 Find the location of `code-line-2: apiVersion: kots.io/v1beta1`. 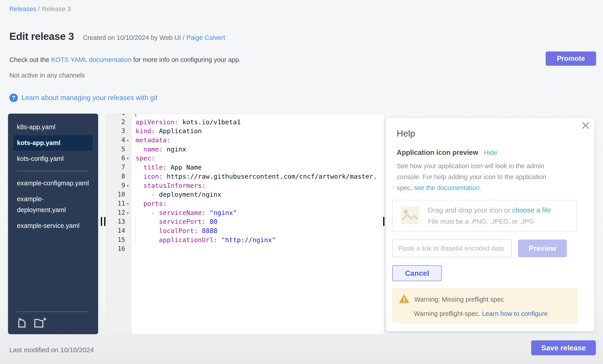

code-line-2: apiVersion: kots.io/v1beta1 is located at coordinates (260, 122).